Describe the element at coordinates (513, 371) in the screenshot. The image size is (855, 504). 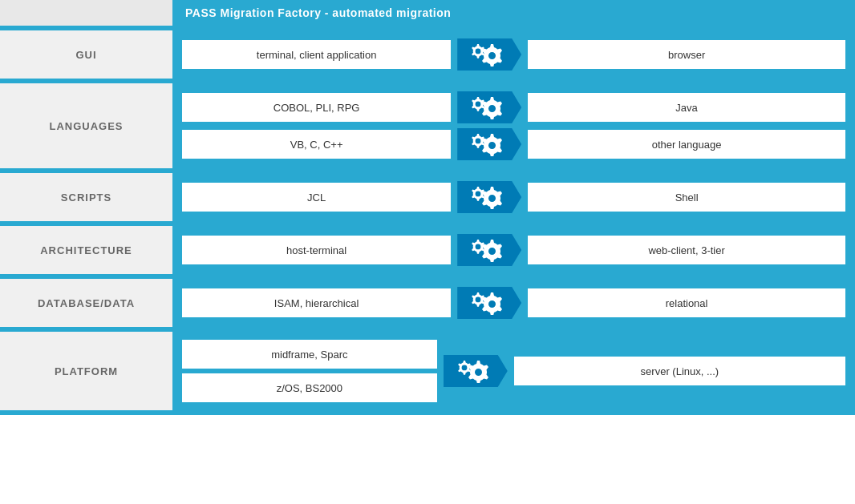
I see `content-platform: midframe, Sparcz/OS, BS2000 server (Linu…` at that location.